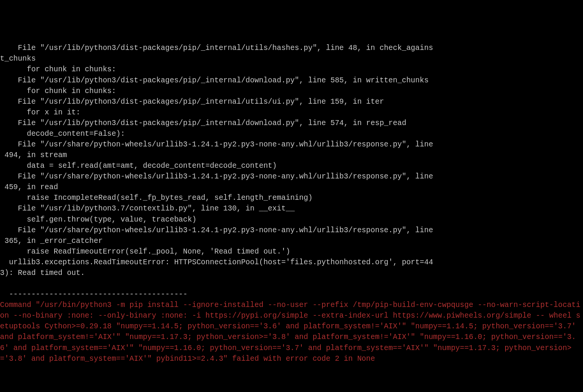 This screenshot has width=583, height=392. What do you see at coordinates (292, 134) in the screenshot?
I see `traceback-line: decode_content=False):` at bounding box center [292, 134].